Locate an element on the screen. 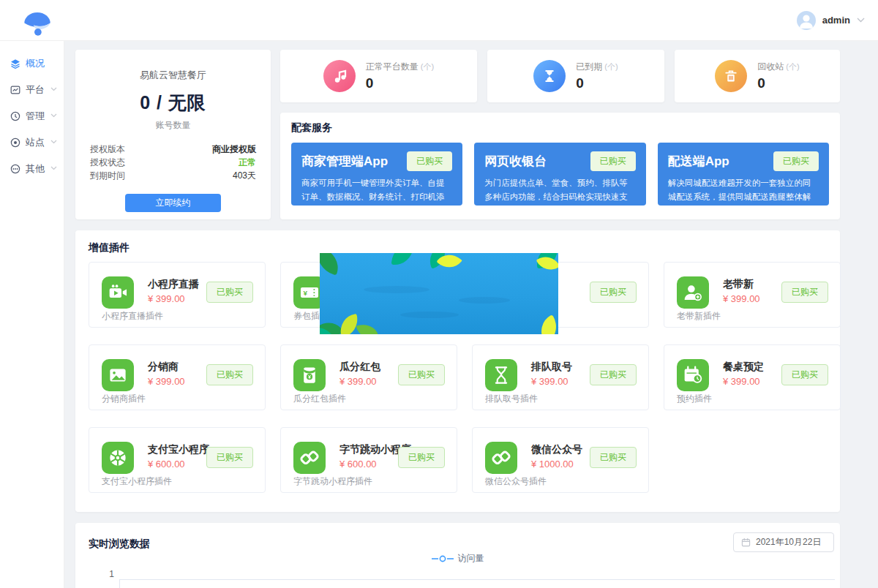 The width and height of the screenshot is (878, 588). plugin-title: 餐桌预定 is located at coordinates (743, 367).